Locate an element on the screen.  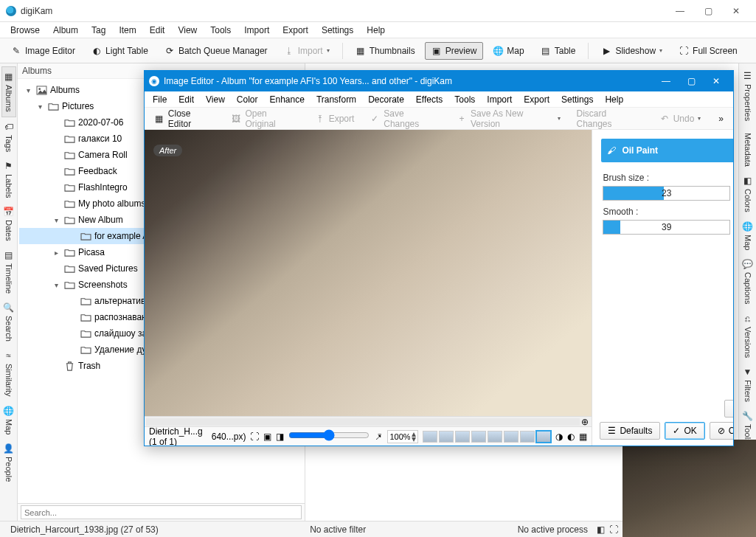
left-tab-search: 🔍Search is located at coordinates (9, 322).